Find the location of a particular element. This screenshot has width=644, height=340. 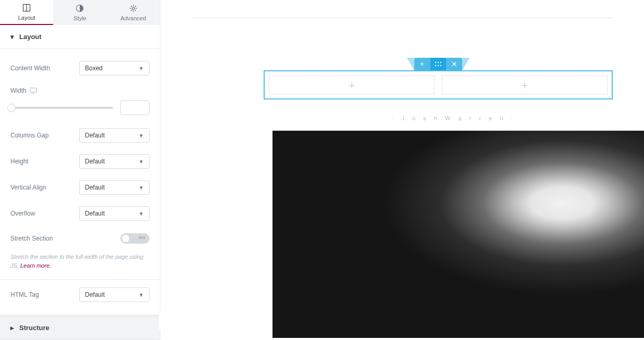

edit-section-button is located at coordinates (439, 64).